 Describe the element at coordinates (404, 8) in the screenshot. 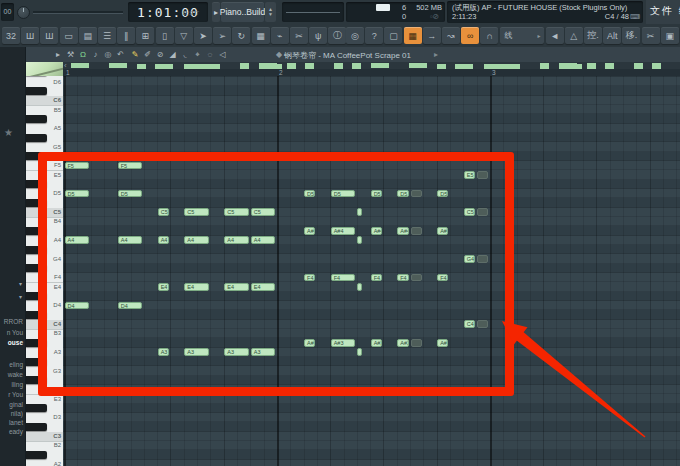

I see `cpu-value: 6` at that location.